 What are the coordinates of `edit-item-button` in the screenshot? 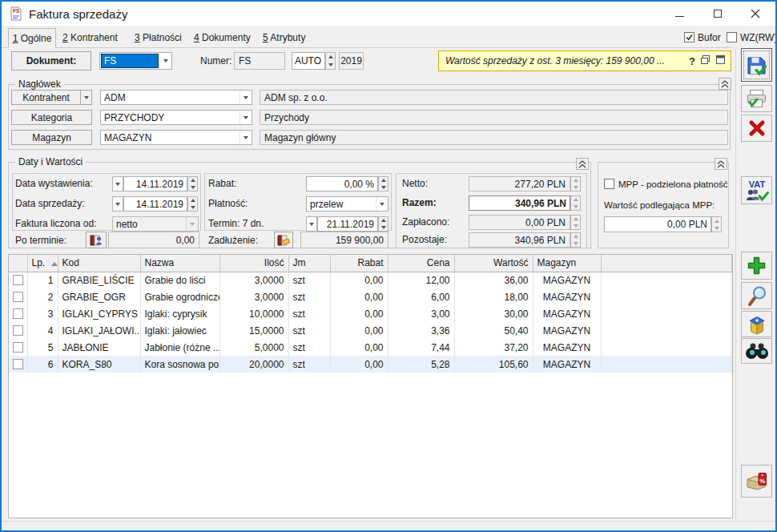 It's located at (756, 296).